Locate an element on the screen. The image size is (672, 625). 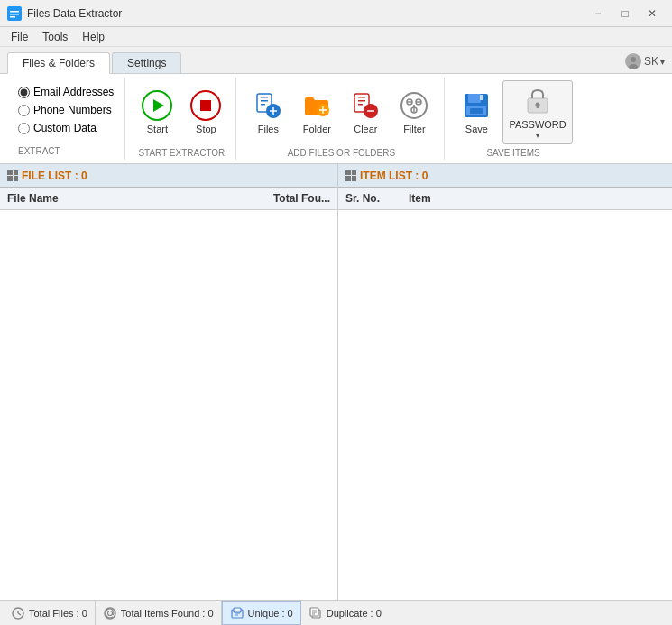
filter-label: Filter is located at coordinates (414, 129).